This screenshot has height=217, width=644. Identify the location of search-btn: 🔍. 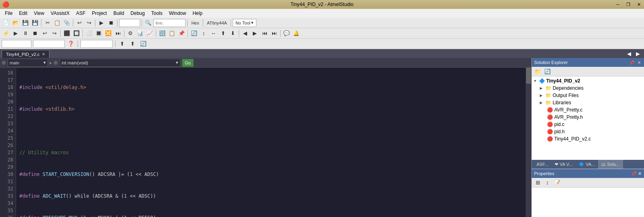
(148, 23).